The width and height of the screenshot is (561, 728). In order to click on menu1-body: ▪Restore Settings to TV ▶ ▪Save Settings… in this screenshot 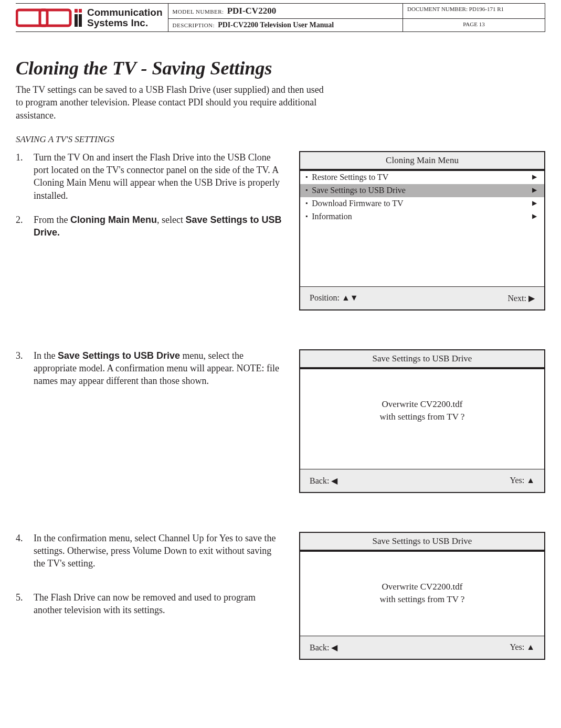, I will do `click(422, 229)`.